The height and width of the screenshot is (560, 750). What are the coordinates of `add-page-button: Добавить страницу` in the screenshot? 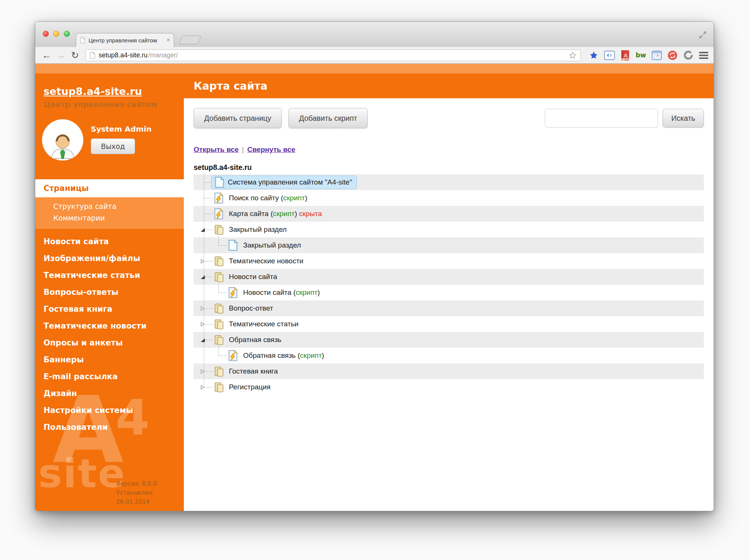 It's located at (238, 118).